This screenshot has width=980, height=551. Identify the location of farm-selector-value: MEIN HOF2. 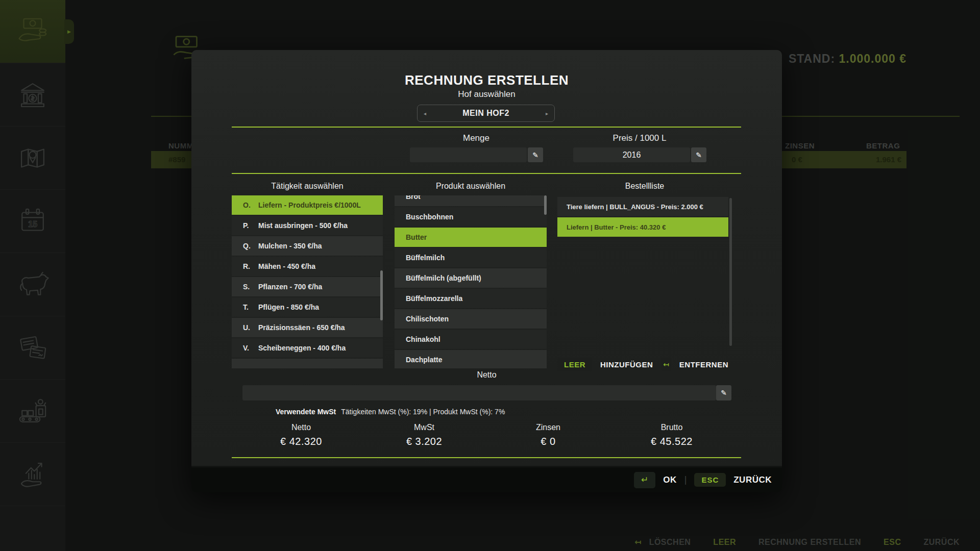
(486, 113).